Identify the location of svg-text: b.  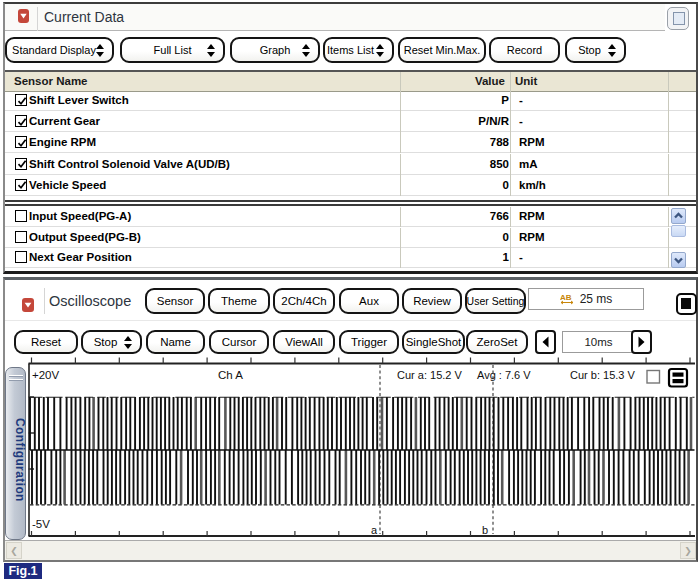
(485, 530).